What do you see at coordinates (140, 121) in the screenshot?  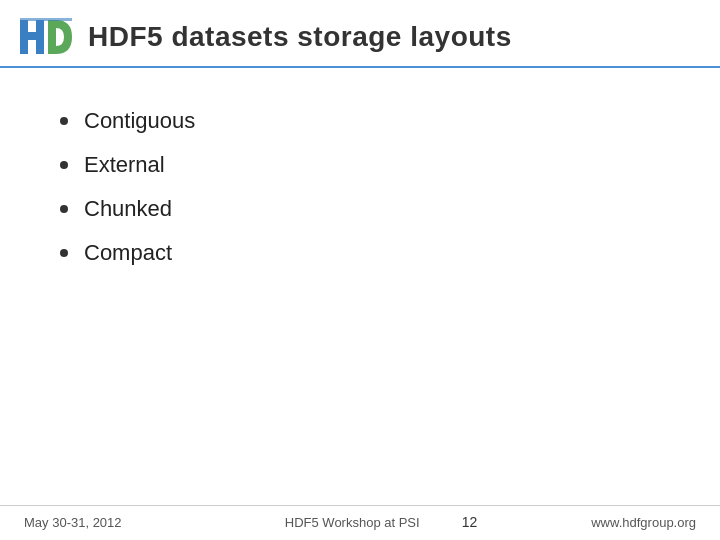 I see `bullet-text: Contiguous` at bounding box center [140, 121].